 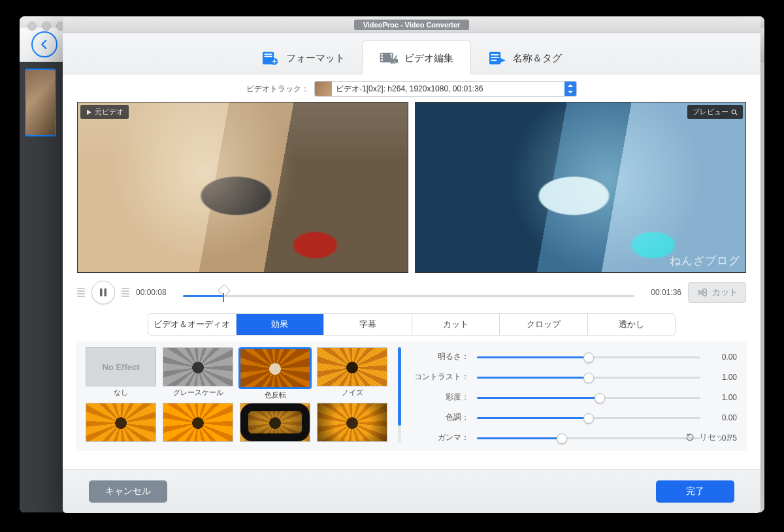 What do you see at coordinates (412, 25) in the screenshot?
I see `modal-titlebar: VideoProc - Video Converter` at bounding box center [412, 25].